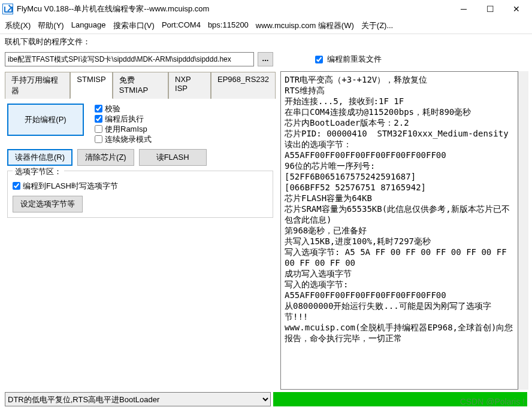  I want to click on chk-continuous: 连续烧录模式, so click(123, 139).